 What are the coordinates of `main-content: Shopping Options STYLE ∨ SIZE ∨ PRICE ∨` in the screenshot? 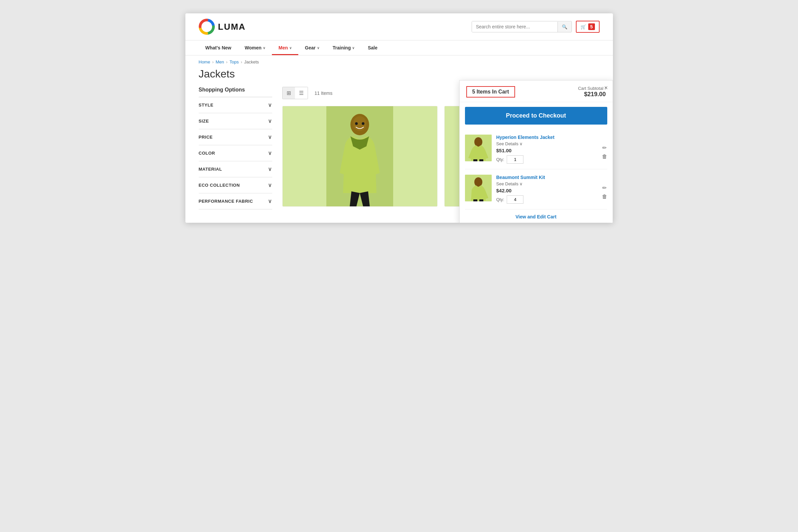 It's located at (399, 151).